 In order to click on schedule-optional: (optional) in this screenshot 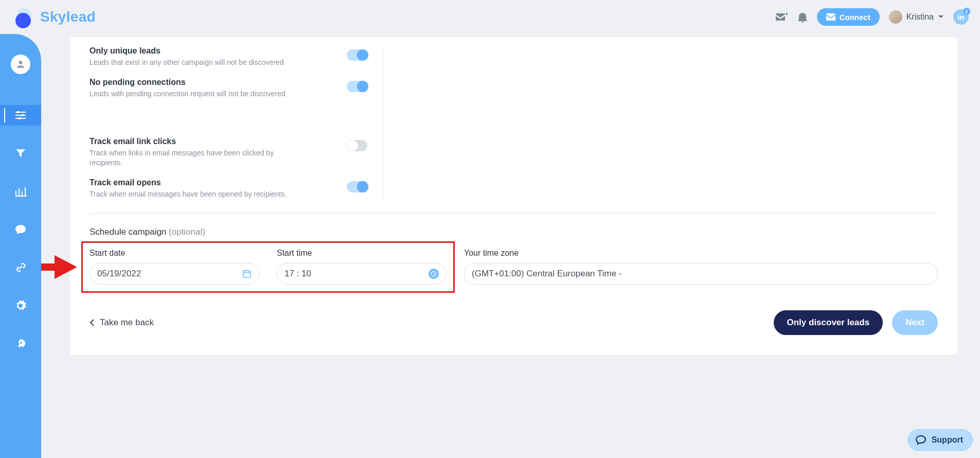, I will do `click(187, 232)`.